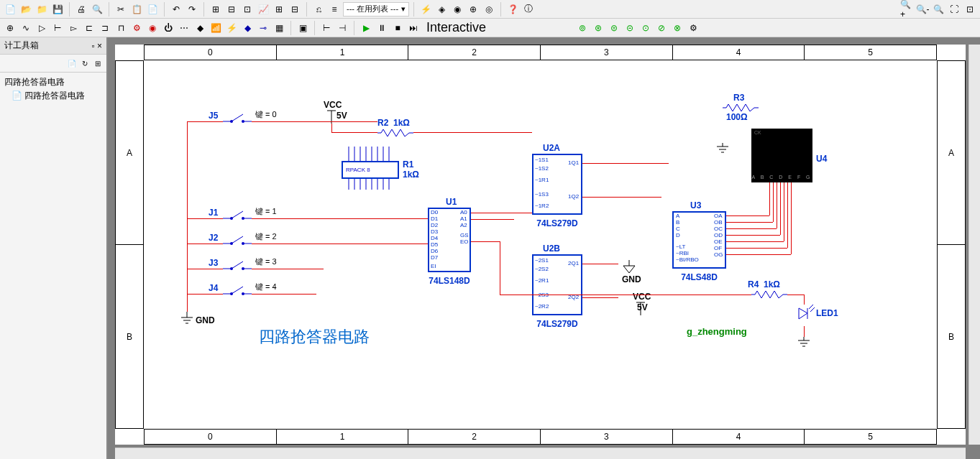  I want to click on redo-icon: ↷, so click(192, 9).